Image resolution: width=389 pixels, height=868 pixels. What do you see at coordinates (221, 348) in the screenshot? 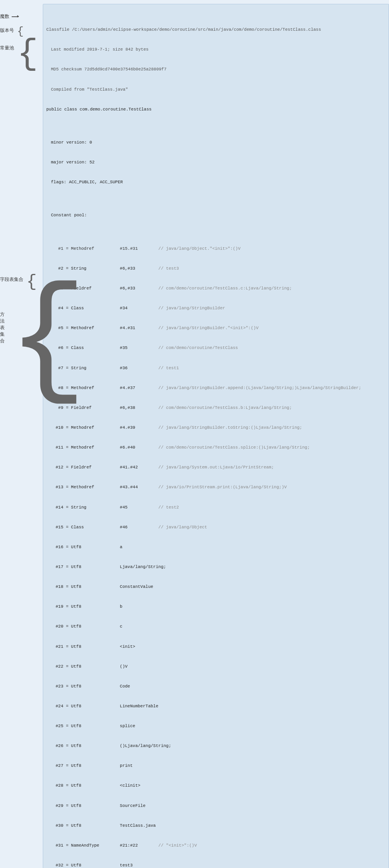
I see `cp-entry-6: #6 = Class #35 // com/demo/coroutine/Tes…` at bounding box center [221, 348].